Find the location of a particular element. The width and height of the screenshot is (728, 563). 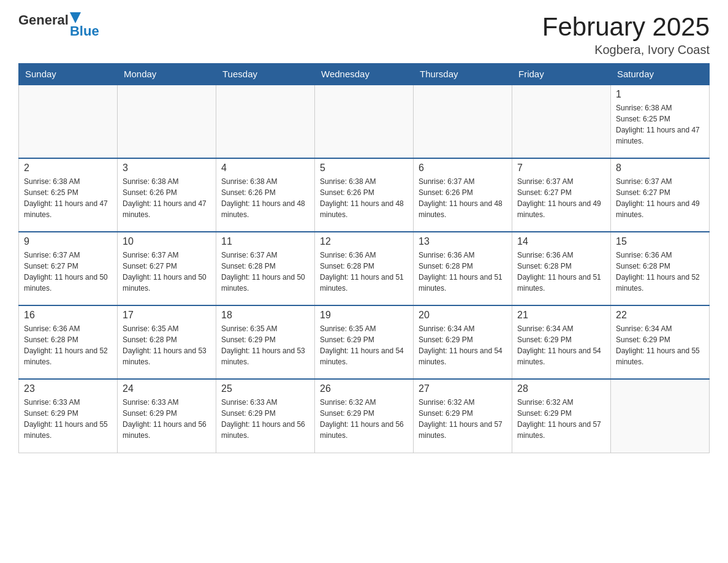

calendar-cell: 4Sunrise: 6:38 AM Sunset: 6:26 PM Daylig… is located at coordinates (266, 195).